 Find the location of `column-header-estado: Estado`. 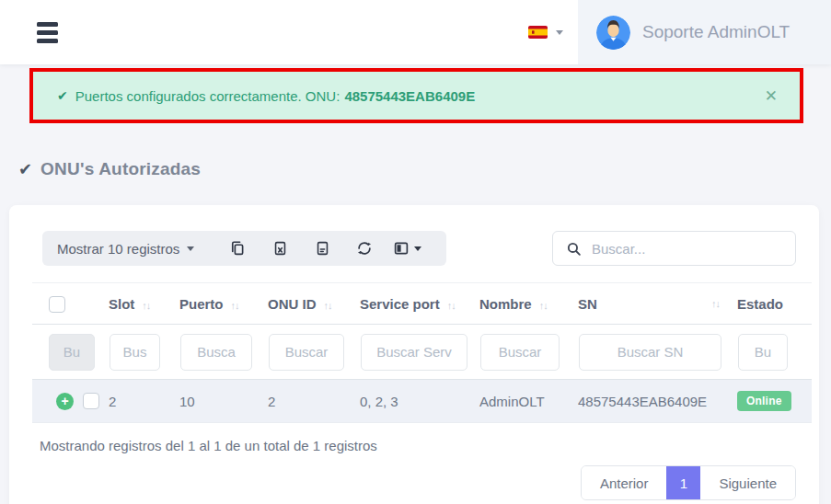

column-header-estado: Estado is located at coordinates (768, 304).